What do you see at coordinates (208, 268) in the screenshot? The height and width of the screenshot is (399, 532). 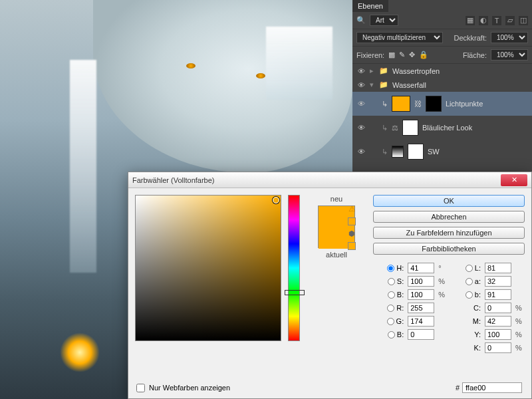 I see `saturation-value-field` at bounding box center [208, 268].